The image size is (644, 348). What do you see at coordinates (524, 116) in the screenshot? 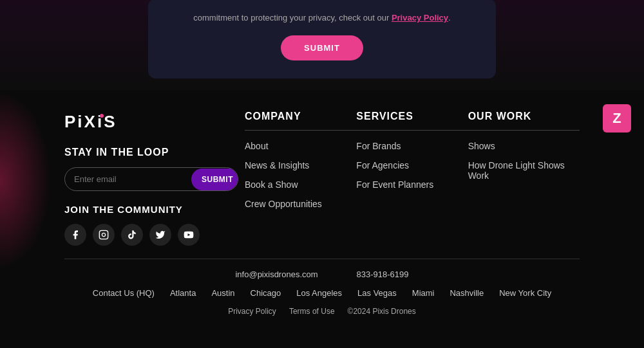
I see `our-work-title: OUR WORK` at bounding box center [524, 116].